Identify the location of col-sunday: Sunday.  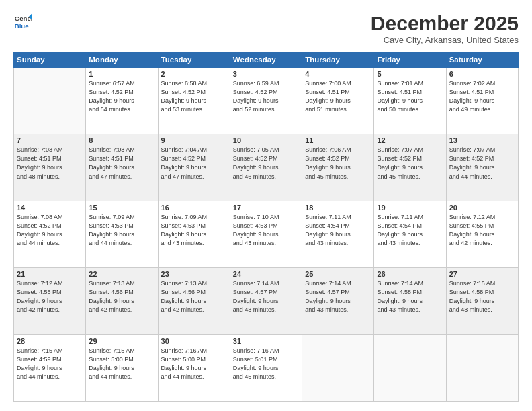
(50, 60).